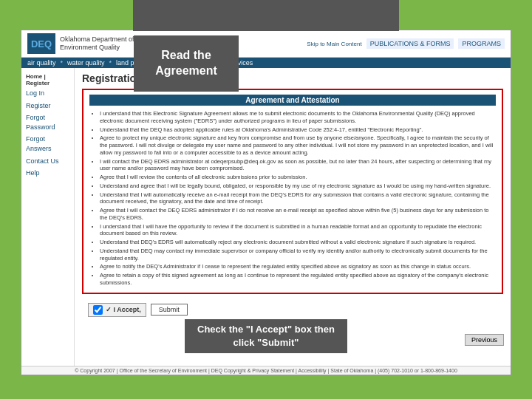 The height and width of the screenshot is (399, 532). Describe the element at coordinates (266, 16) in the screenshot. I see `slide-top-bar` at that location.